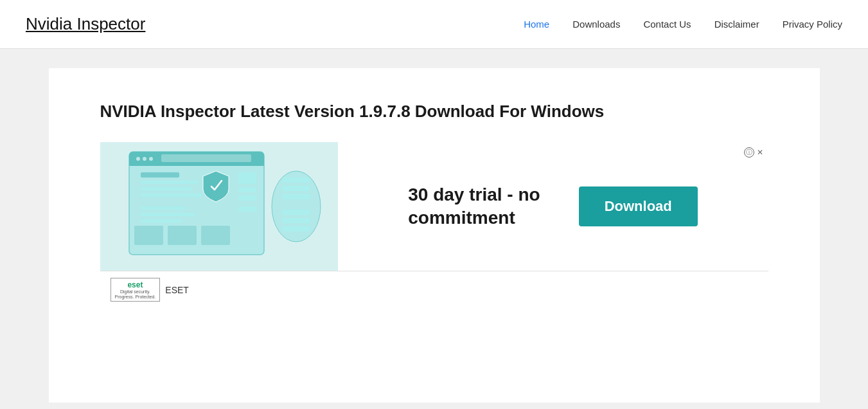 Image resolution: width=868 pixels, height=409 pixels. What do you see at coordinates (760, 152) in the screenshot?
I see `ad-close-icon: ✕` at bounding box center [760, 152].